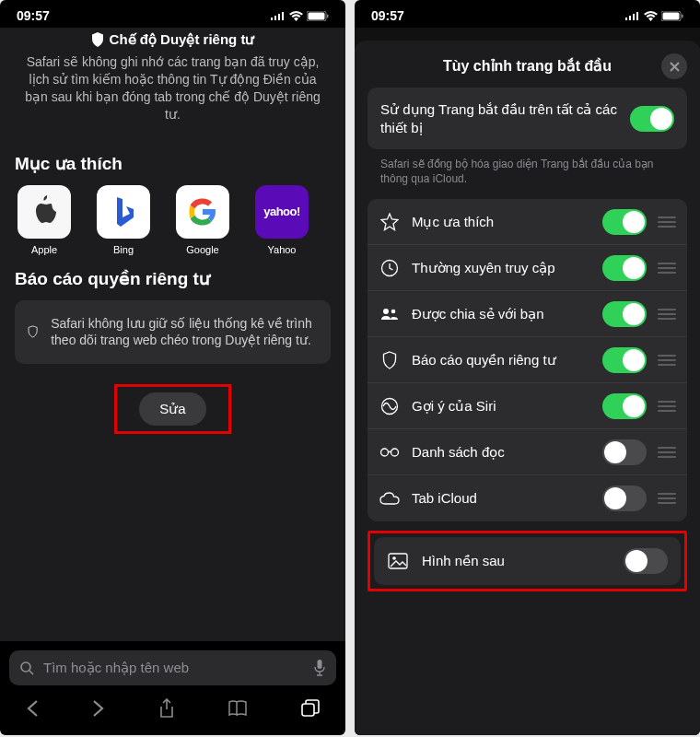  I want to click on option-siri-suggestions: Gợi ý của Siri, so click(527, 406).